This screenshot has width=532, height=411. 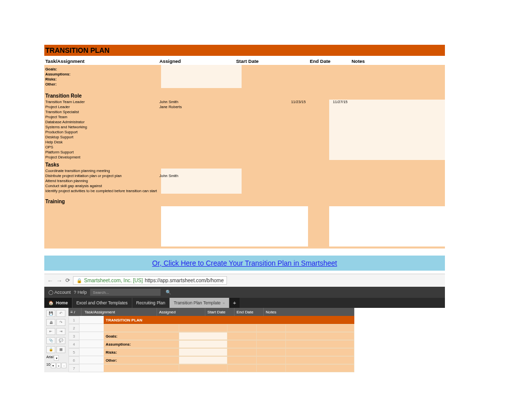 What do you see at coordinates (150, 281) in the screenshot?
I see `url-box: 🔒 Smartsheet.com, Inc. [US] https://app.…` at bounding box center [150, 281].